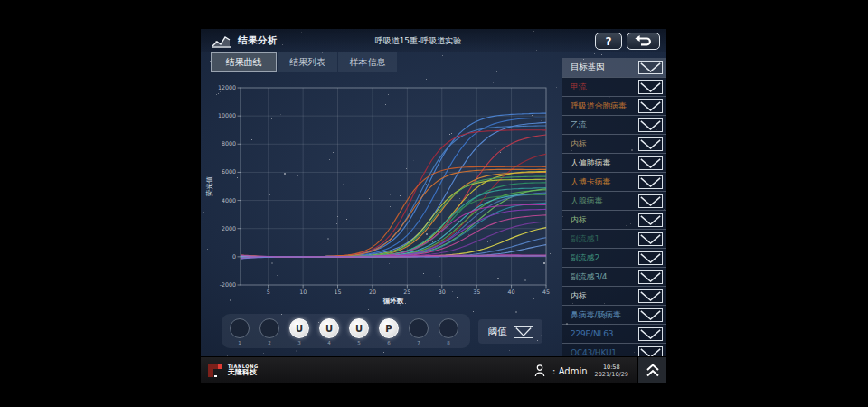 The image size is (868, 407). What do you see at coordinates (299, 332) in the screenshot?
I see `well-3: U3` at bounding box center [299, 332].